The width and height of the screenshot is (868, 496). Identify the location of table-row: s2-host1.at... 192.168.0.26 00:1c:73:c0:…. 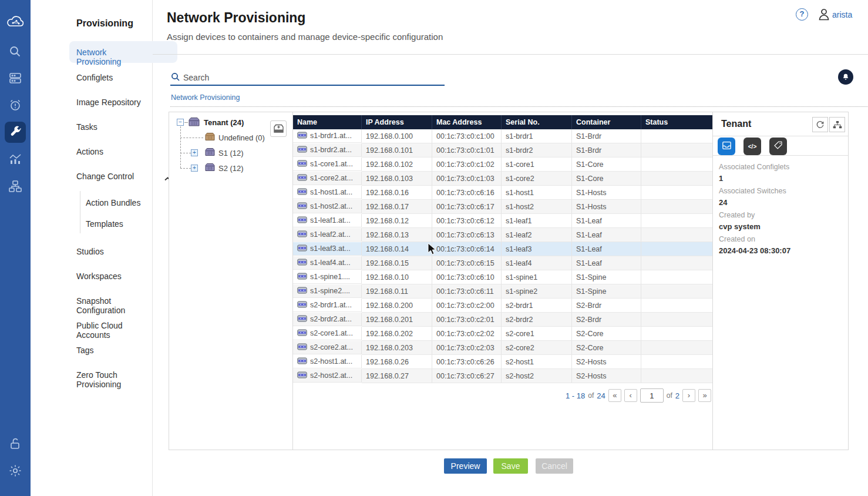
(503, 362).